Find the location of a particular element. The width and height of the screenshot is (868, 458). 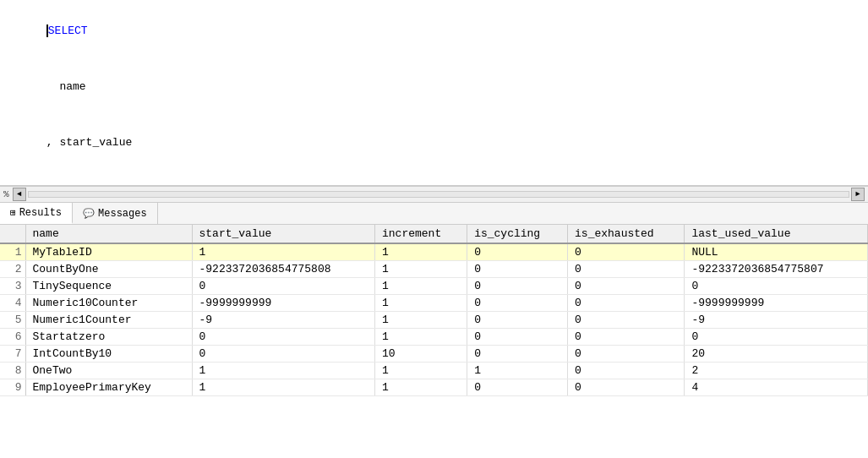

table-row: 8OneTwo11102 is located at coordinates (434, 371).